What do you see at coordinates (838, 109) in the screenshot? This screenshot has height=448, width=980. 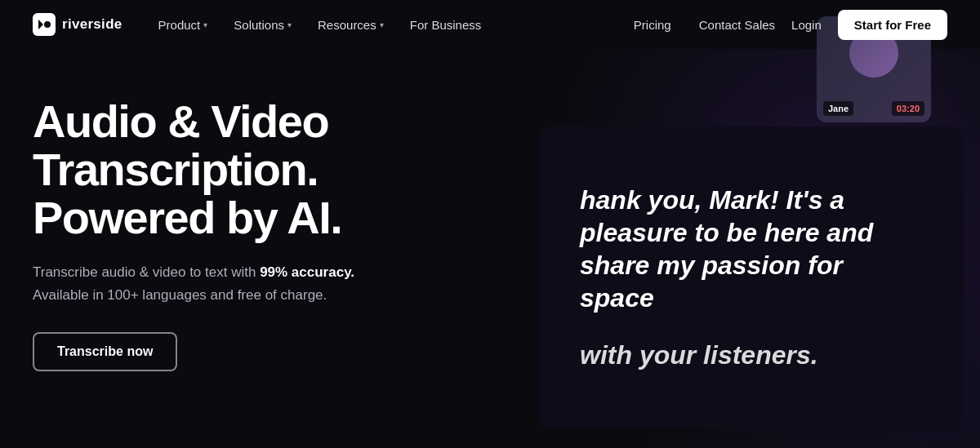 I see `video-person-name: Jane` at bounding box center [838, 109].